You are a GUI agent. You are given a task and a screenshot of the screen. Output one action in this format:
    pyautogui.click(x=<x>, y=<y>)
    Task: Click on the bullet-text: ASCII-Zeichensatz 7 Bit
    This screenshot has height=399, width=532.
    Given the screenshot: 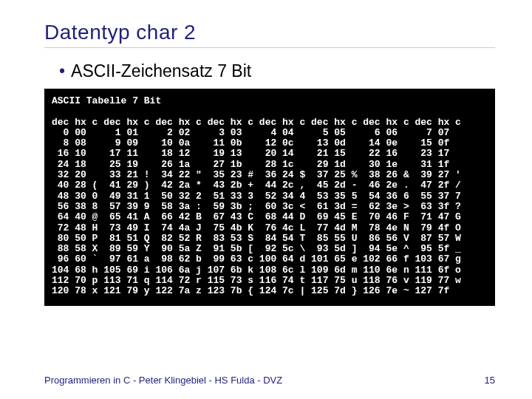 What is the action you would take?
    pyautogui.click(x=161, y=71)
    